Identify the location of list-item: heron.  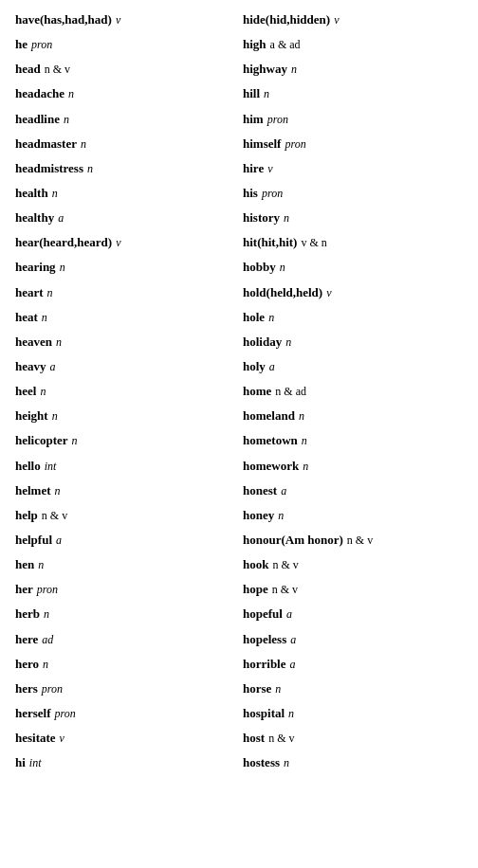
(125, 664).